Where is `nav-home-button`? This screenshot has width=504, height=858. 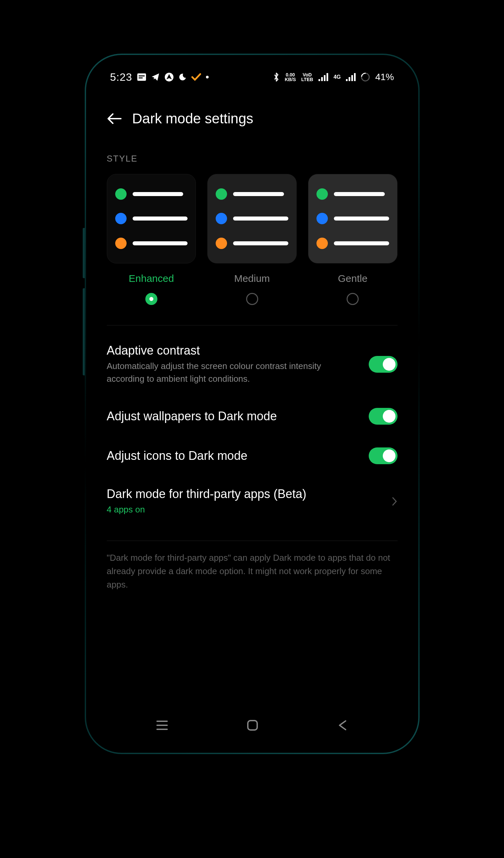 nav-home-button is located at coordinates (253, 725).